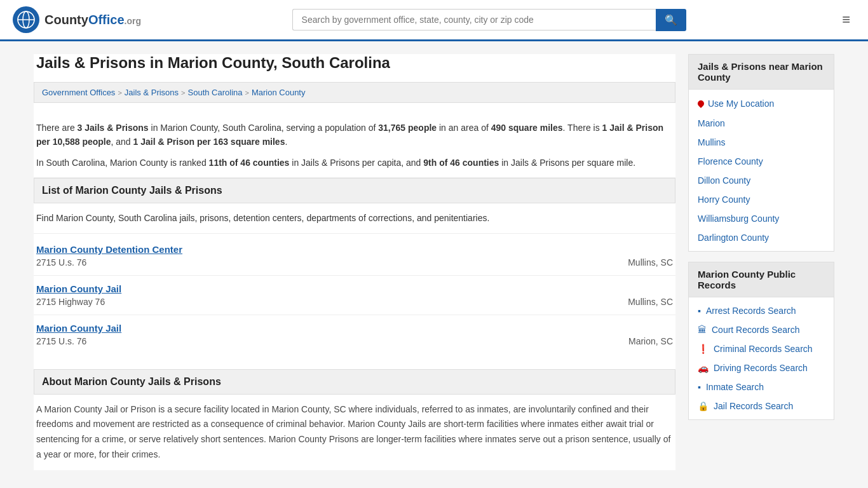  What do you see at coordinates (355, 288) in the screenshot?
I see `facility-name-1: Marion County Jail` at bounding box center [355, 288].